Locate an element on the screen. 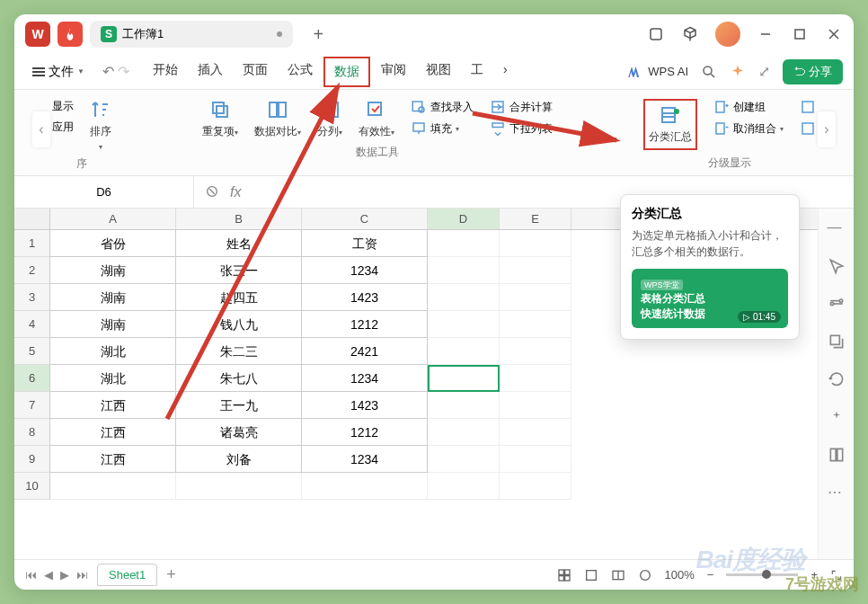 The width and height of the screenshot is (868, 604). ribbon-item-duplicates: 重复项▾ is located at coordinates (220, 119).